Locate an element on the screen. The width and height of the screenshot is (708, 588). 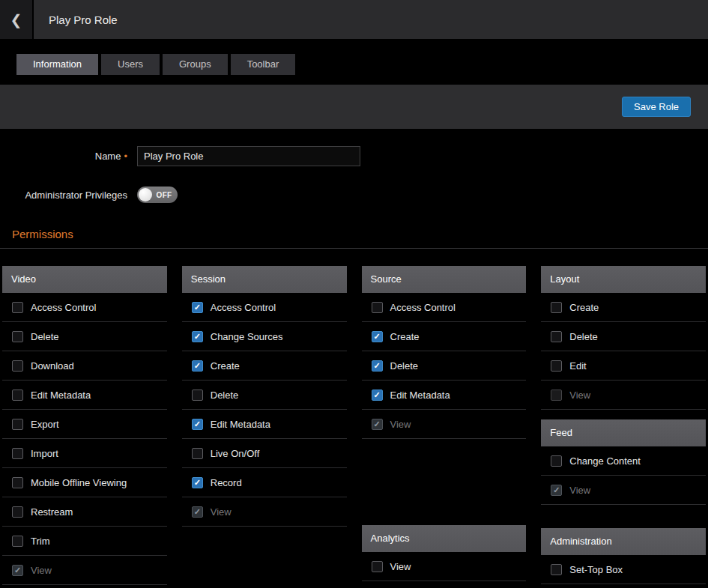
permission-group-header: Session is located at coordinates (264, 279).